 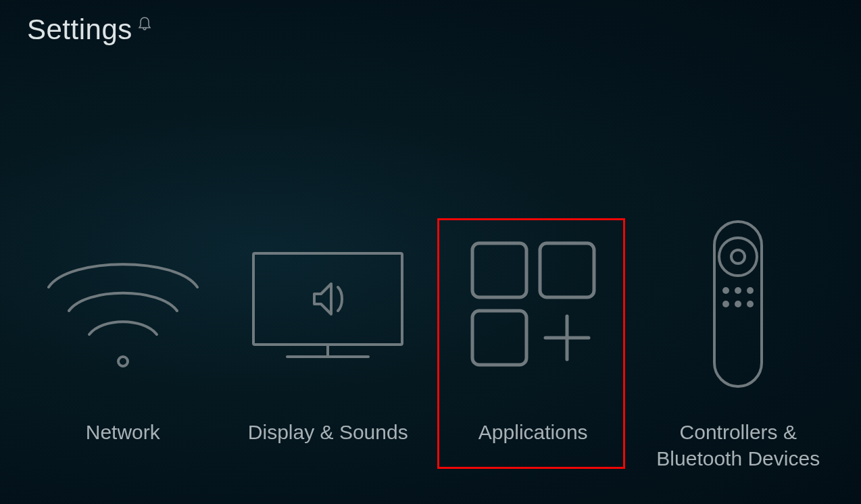 What do you see at coordinates (738, 347) in the screenshot?
I see `tile-controllers-bluetooth: Controllers & Bluetooth Devices` at bounding box center [738, 347].